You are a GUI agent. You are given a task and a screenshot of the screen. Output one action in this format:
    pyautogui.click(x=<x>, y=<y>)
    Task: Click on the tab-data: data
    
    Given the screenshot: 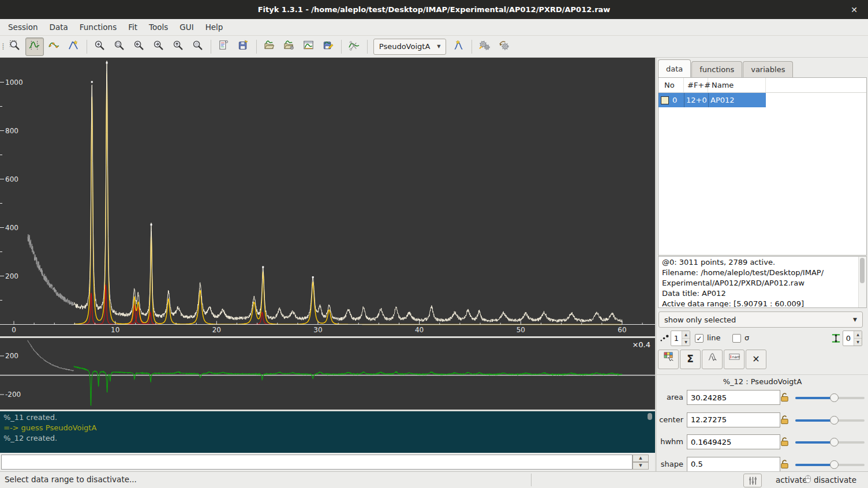 What is the action you would take?
    pyautogui.click(x=674, y=69)
    